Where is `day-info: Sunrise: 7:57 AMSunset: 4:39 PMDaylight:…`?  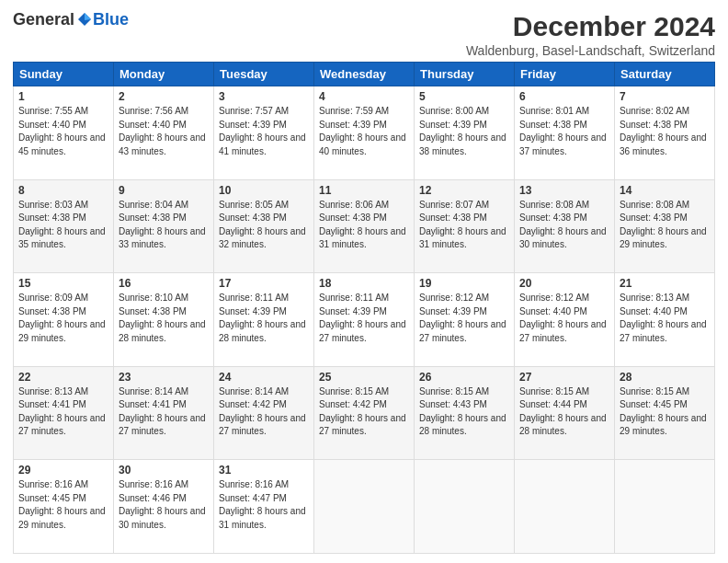 day-info: Sunrise: 7:57 AMSunset: 4:39 PMDaylight:… is located at coordinates (263, 131).